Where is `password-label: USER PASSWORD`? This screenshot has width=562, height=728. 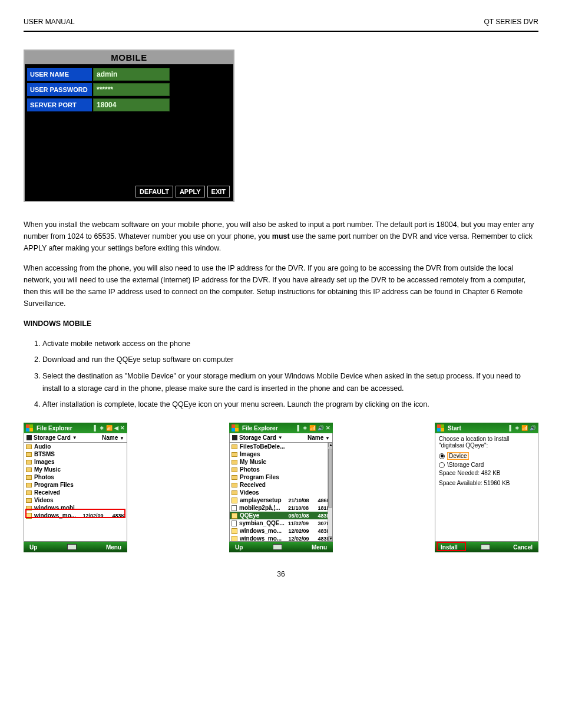
password-label: USER PASSWORD is located at coordinates (59, 90).